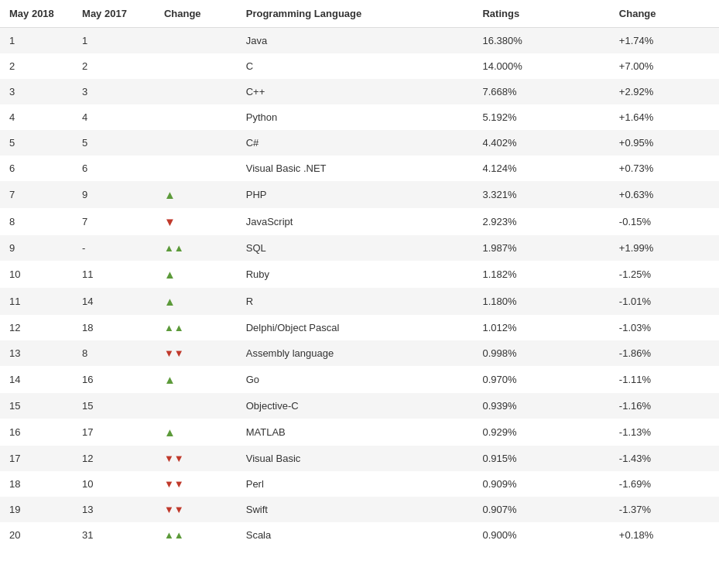  What do you see at coordinates (359, 142) in the screenshot?
I see `table-row: 55C#4.402%+0.95%` at bounding box center [359, 142].